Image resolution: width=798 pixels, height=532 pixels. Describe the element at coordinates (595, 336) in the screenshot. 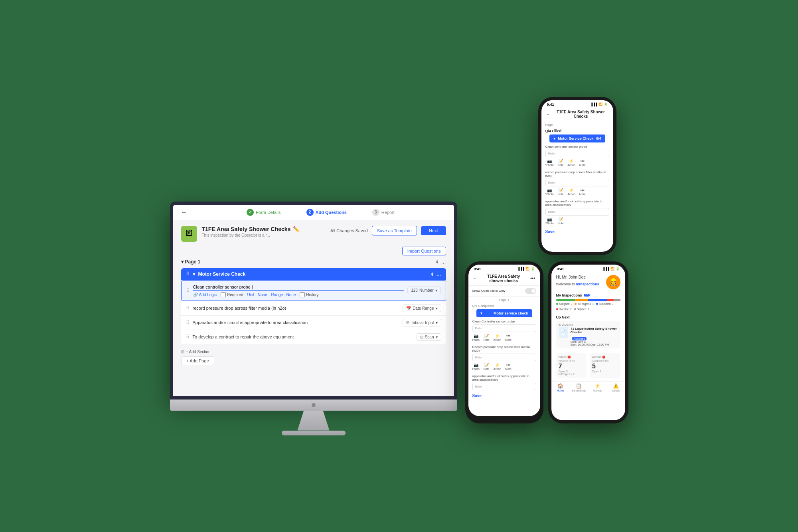

I see `upnext-details-area: T1 Liquefaction Safety Shower Checks Ass…` at that location.